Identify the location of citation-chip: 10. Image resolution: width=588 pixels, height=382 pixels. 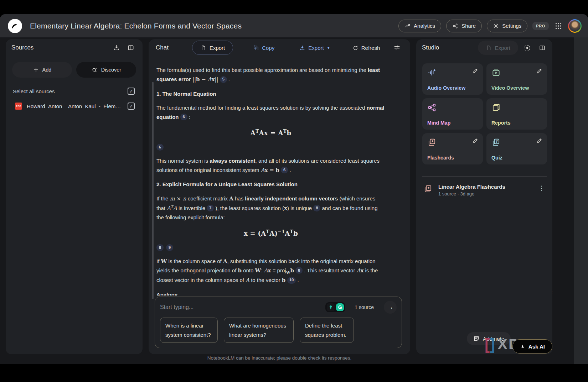
(292, 281).